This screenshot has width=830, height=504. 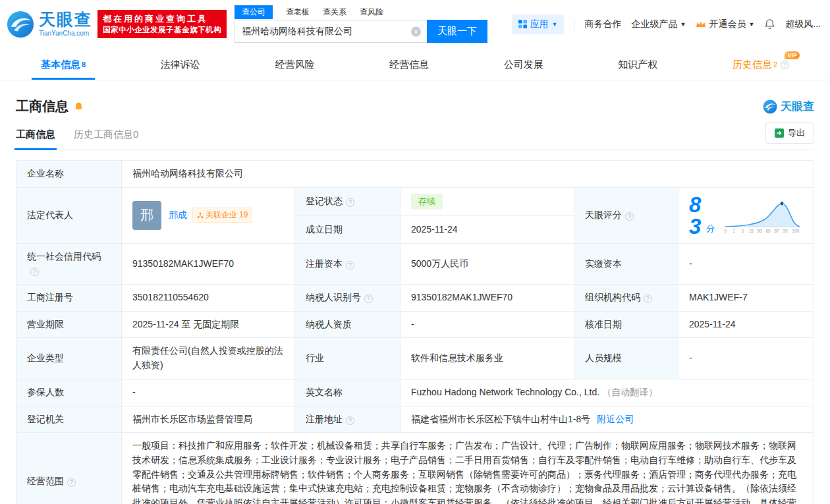 I want to click on export-label: 导出, so click(x=796, y=133).